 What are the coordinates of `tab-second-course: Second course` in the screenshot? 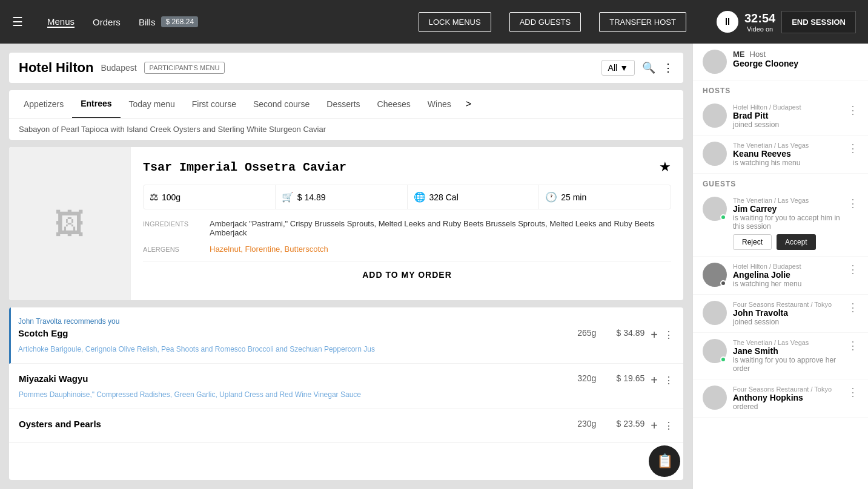 It's located at (281, 104).